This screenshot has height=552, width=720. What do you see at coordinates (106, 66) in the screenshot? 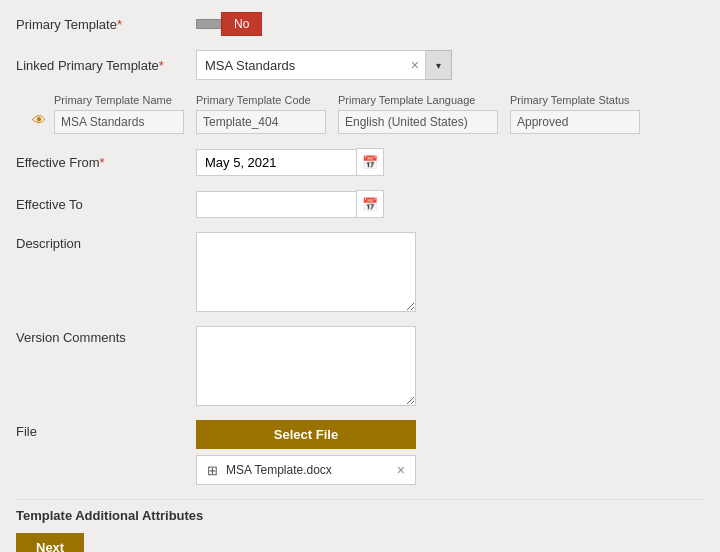
I see `linked-primary-template-label: Linked Primary Template*` at bounding box center [106, 66].